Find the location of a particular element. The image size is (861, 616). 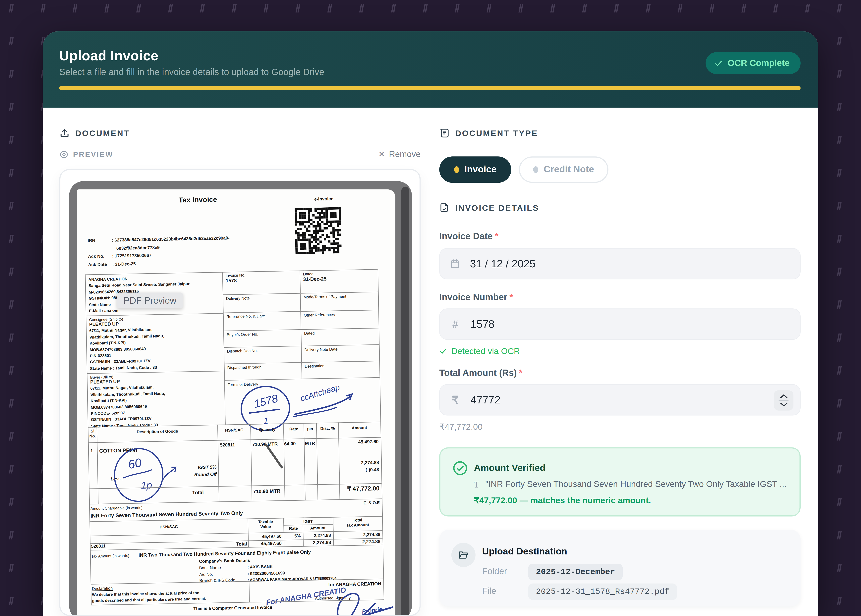

invoice-number-value: 1578 is located at coordinates (483, 324).